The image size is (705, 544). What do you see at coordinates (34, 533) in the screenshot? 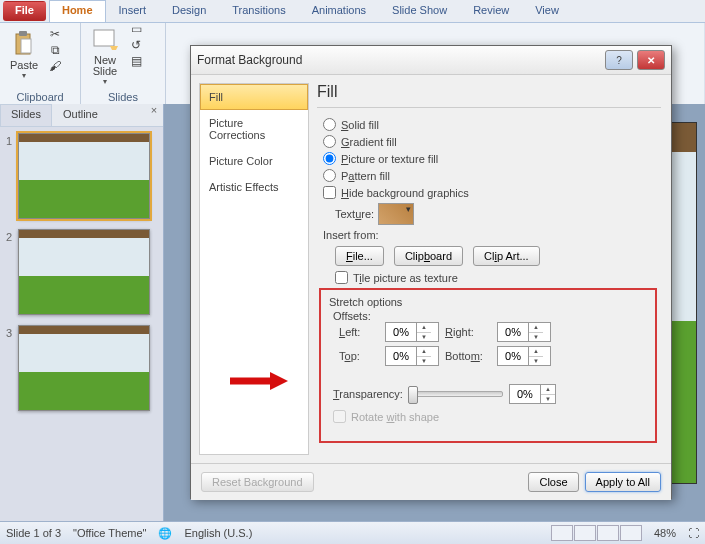
I see `status-slide: Slide 1 of 3` at bounding box center [34, 533].